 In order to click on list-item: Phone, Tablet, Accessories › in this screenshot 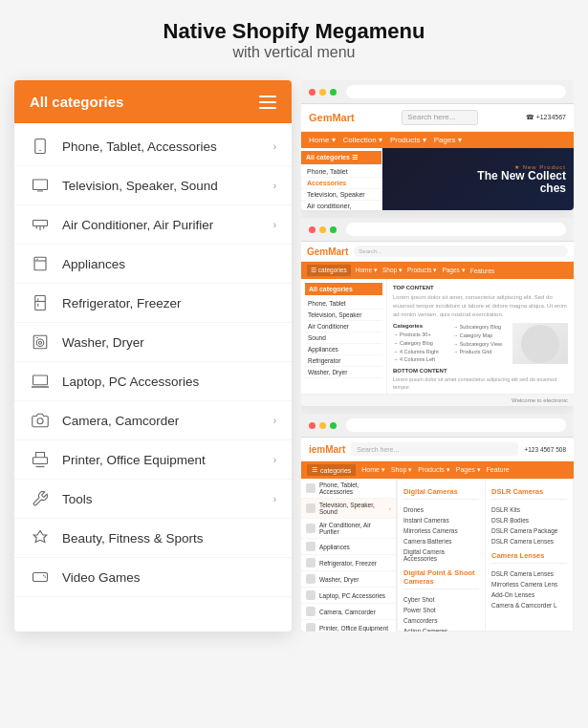, I will do `click(153, 147)`.